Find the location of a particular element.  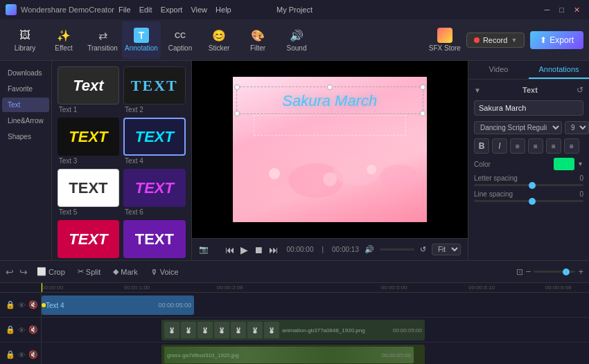

bold-button: B is located at coordinates (482, 146).